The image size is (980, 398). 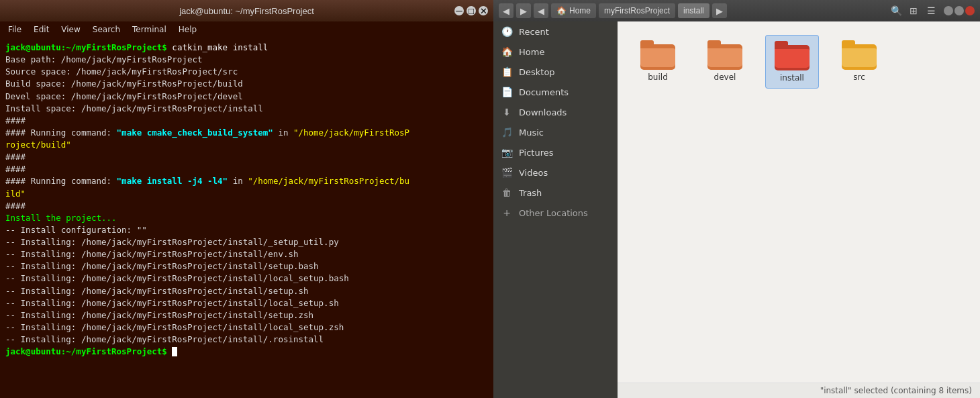 I want to click on sidebar-label-recent: Recent, so click(x=534, y=32).